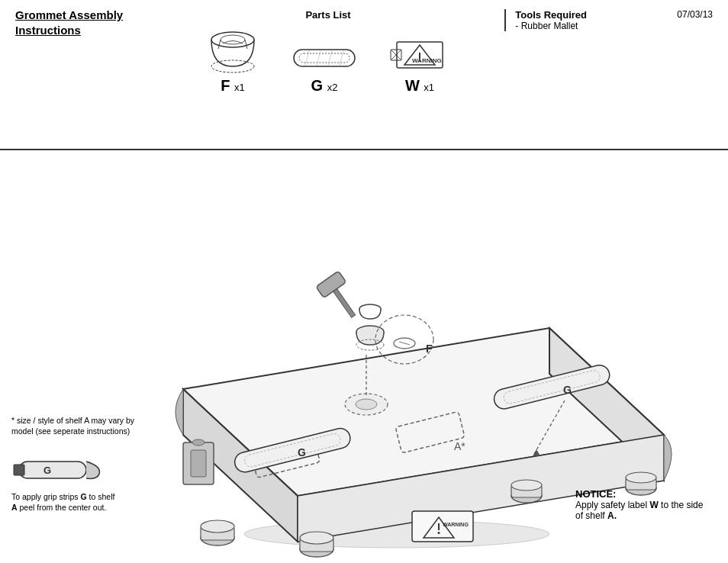 Image resolution: width=728 pixels, height=563 pixels. I want to click on part-F: F x1, so click(233, 60).